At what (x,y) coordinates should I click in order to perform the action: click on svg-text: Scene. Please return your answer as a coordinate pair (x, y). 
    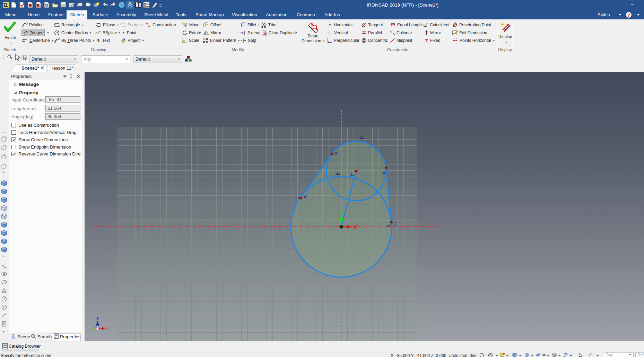
    Looking at the image, I should click on (24, 337).